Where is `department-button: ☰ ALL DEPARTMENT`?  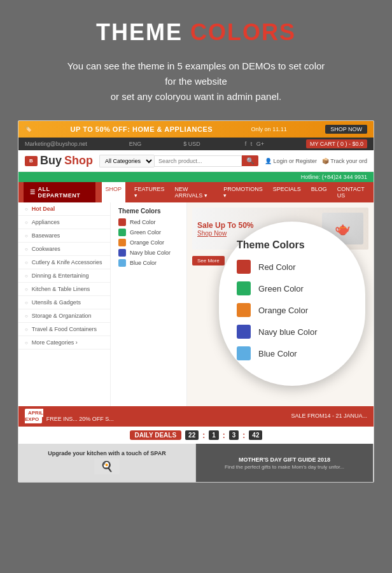 department-button: ☰ ALL DEPARTMENT is located at coordinates (60, 192).